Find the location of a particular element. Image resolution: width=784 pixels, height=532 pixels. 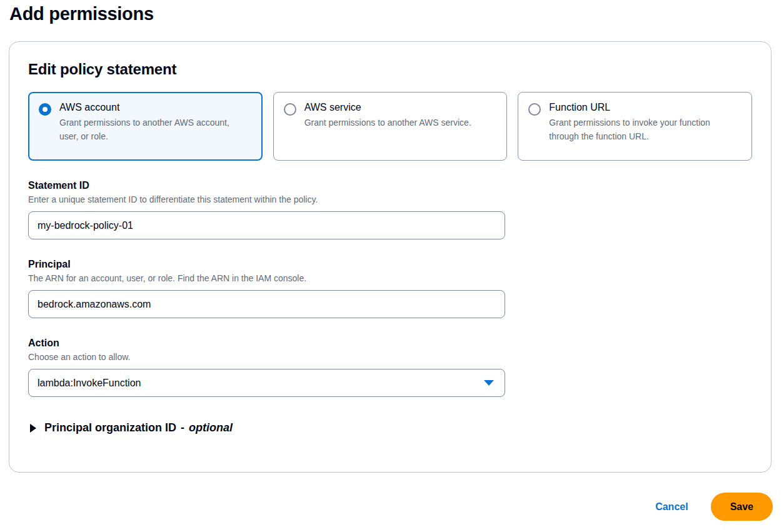

principal-description: The ARN for an account, user, or role. F… is located at coordinates (266, 278).